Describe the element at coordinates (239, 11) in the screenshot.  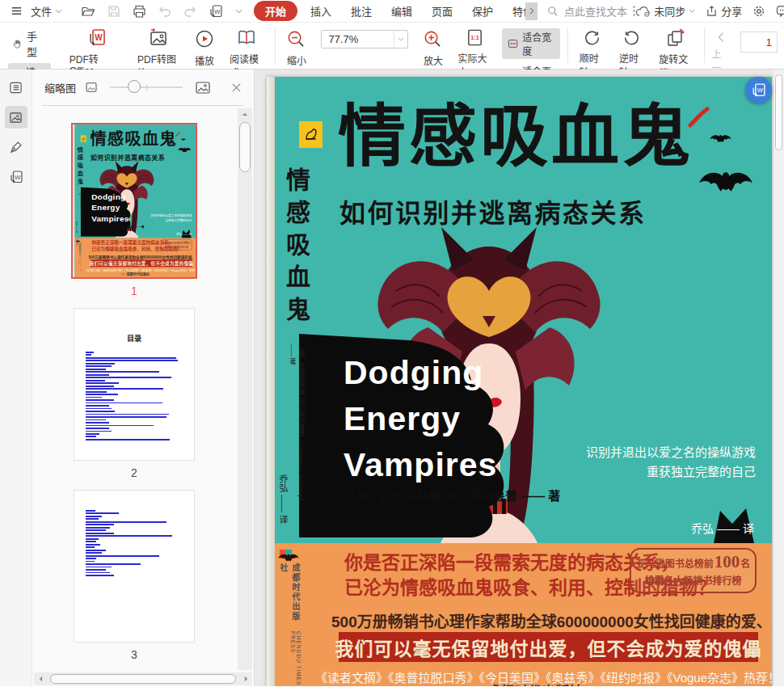
I see `toolbar-dropdown-button` at that location.